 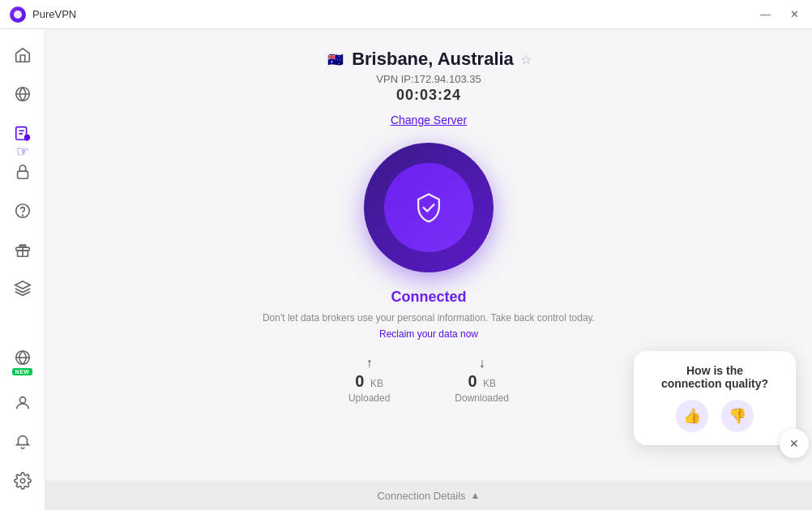 I want to click on country-flag: 🇦🇺, so click(x=335, y=59).